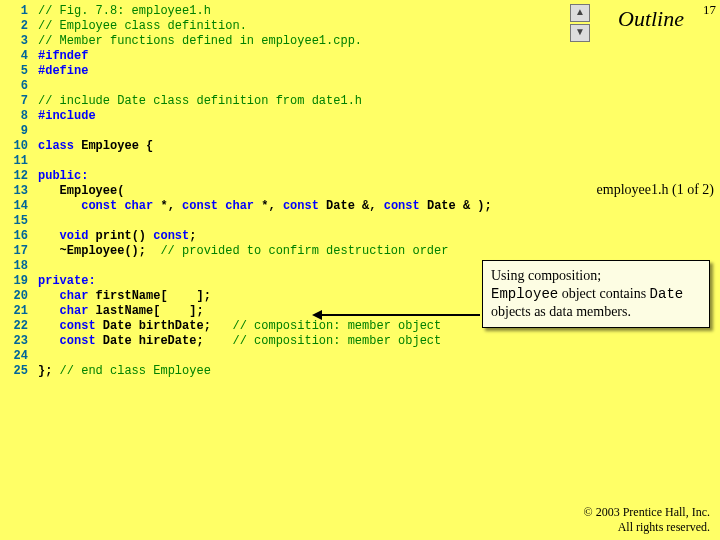 The image size is (720, 540). I want to click on code-line: 8#include, so click(248, 116).